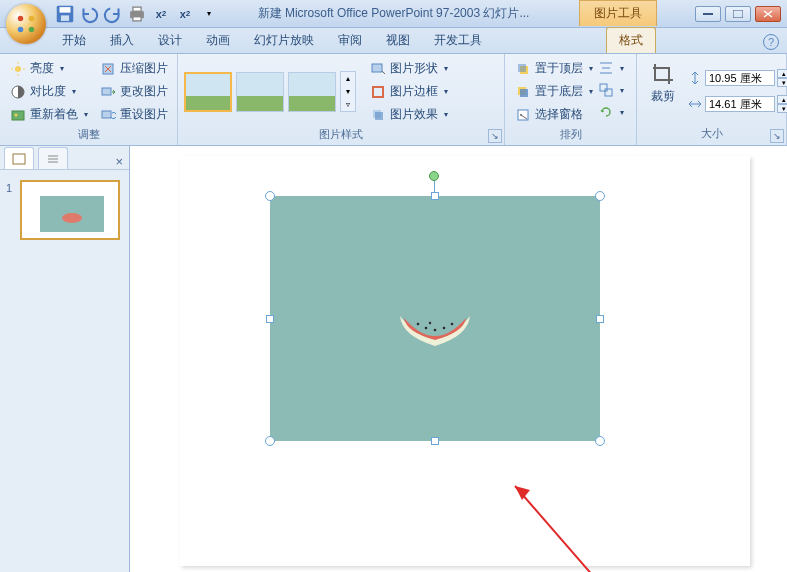 This screenshot has height=572, width=787. What do you see at coordinates (209, 14) in the screenshot?
I see `qat-customize: ▾` at bounding box center [209, 14].